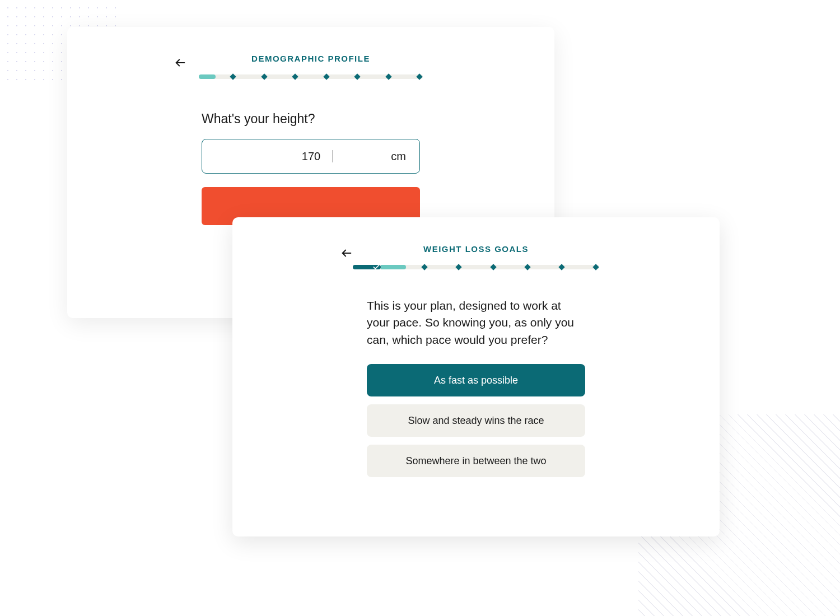 The height and width of the screenshot is (616, 840). I want to click on section-title: DEMOGRAPHIC PROFILE, so click(311, 58).